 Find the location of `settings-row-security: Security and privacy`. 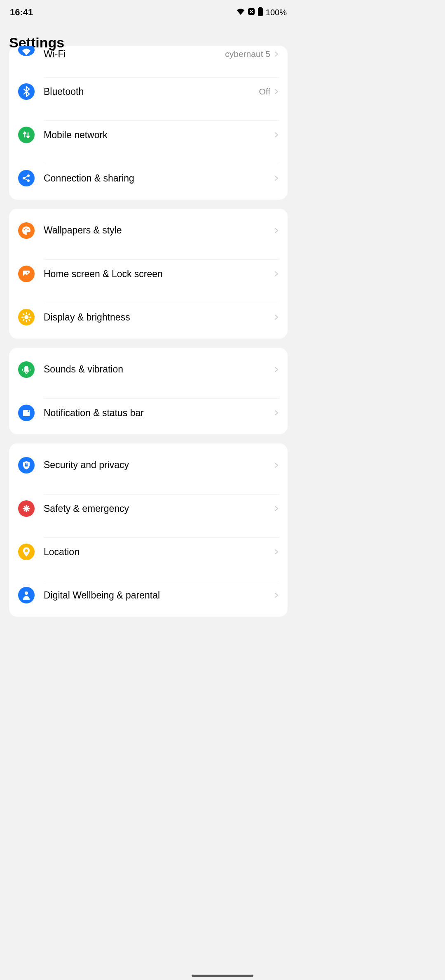

settings-row-security: Security and privacy is located at coordinates (148, 465).